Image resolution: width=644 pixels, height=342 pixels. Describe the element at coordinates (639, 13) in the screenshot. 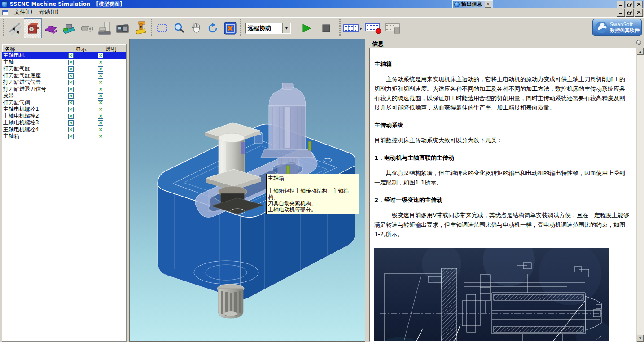

I see `child-close-button` at that location.